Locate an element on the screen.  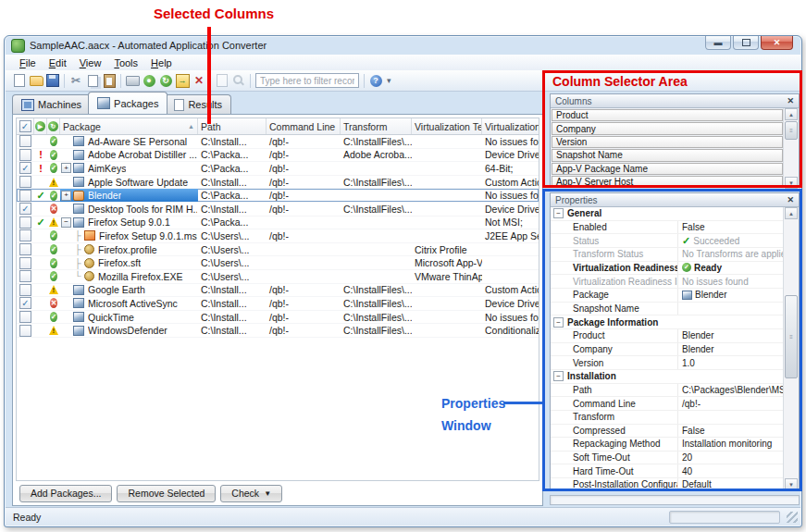
column-item: Product is located at coordinates (667, 115).